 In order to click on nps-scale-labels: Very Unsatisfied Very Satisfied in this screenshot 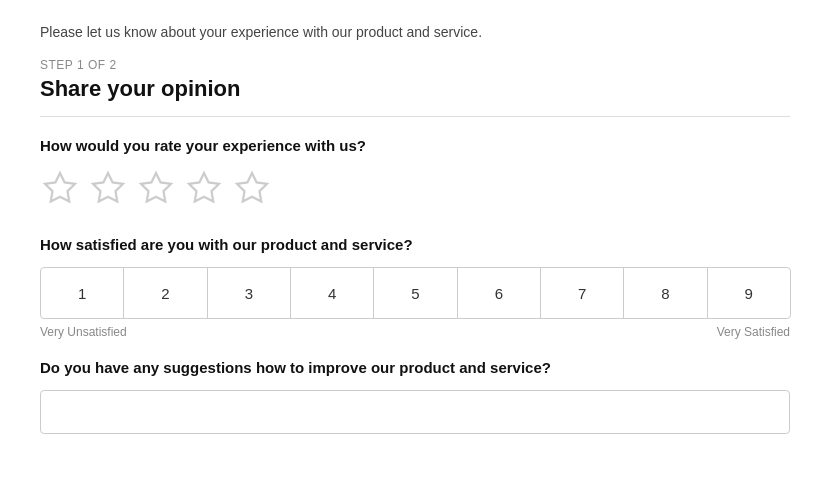, I will do `click(415, 332)`.